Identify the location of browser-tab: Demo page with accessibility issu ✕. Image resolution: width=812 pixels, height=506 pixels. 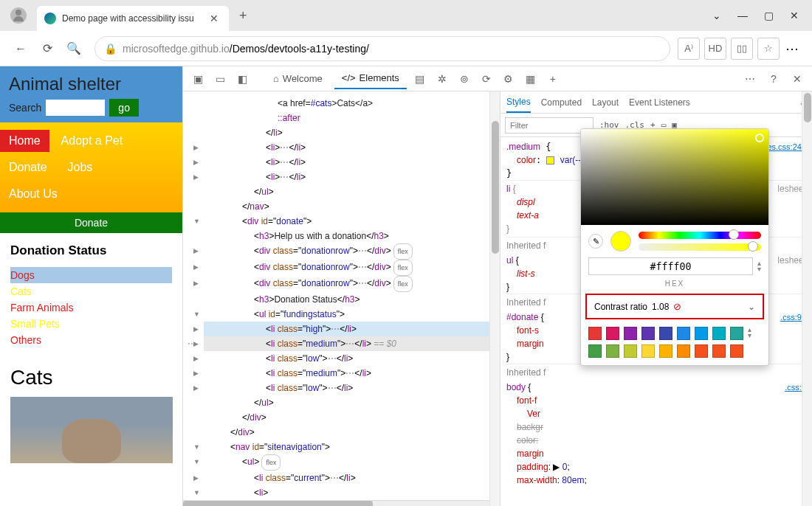
(133, 18).